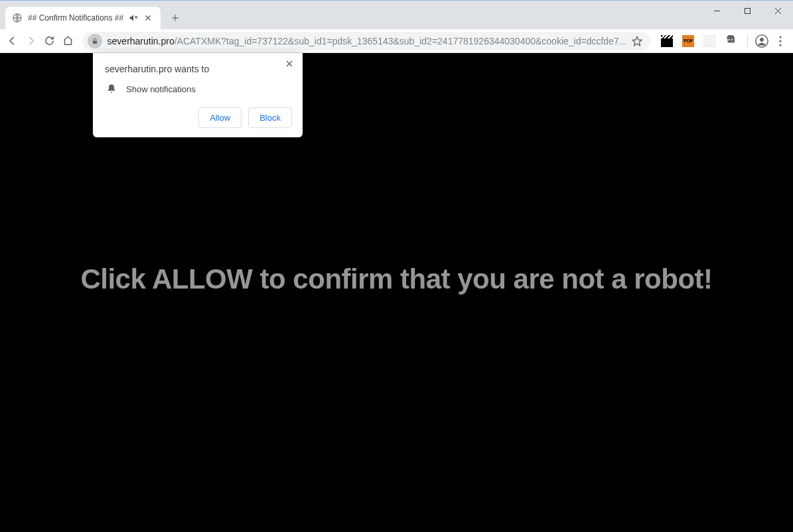 The height and width of the screenshot is (532, 793). What do you see at coordinates (111, 89) in the screenshot?
I see `bell-icon` at bounding box center [111, 89].